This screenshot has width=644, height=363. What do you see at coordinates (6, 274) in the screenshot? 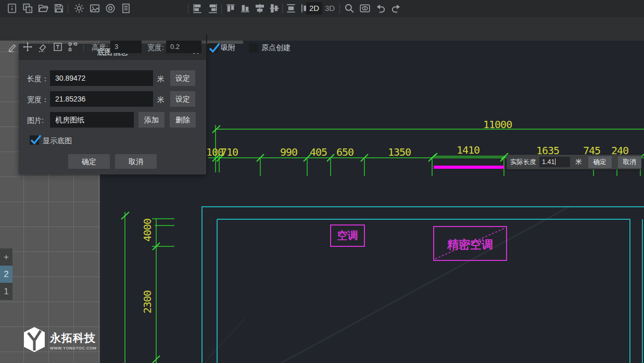
I see `floor-button-2: 2` at bounding box center [6, 274].